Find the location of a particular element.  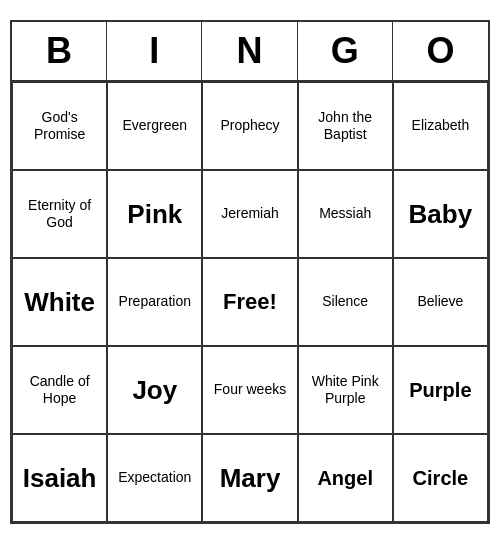

bingo-cell-r4-c4: Circle is located at coordinates (440, 478).